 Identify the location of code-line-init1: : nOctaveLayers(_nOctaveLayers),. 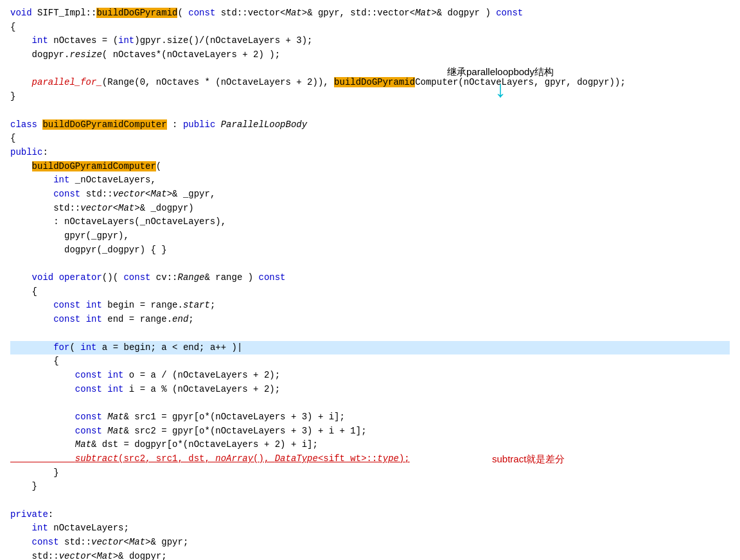
(370, 222).